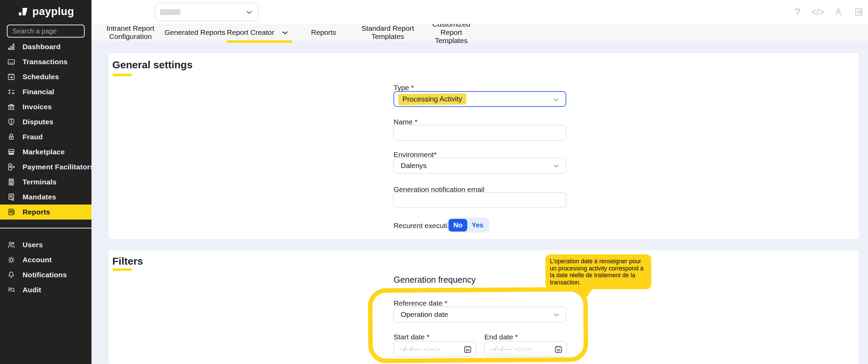 This screenshot has width=868, height=364. I want to click on tab-generated-reports: Generated Reports, so click(195, 32).